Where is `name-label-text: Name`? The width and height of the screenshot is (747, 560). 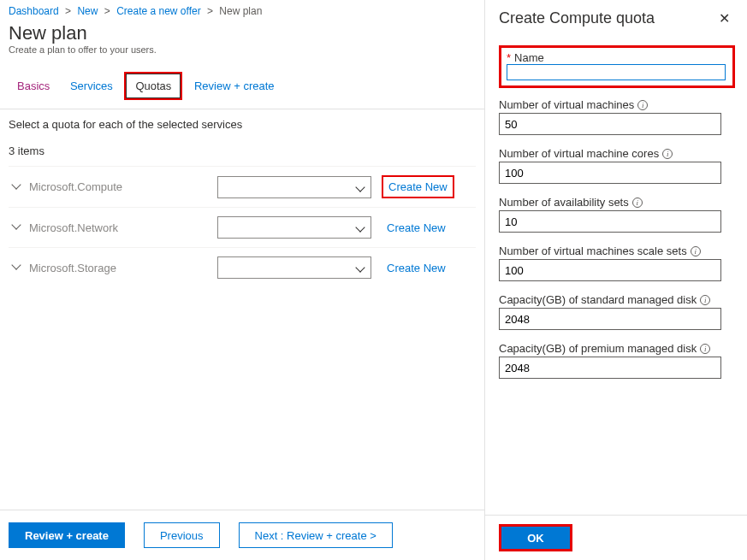
name-label-text: Name is located at coordinates (529, 58).